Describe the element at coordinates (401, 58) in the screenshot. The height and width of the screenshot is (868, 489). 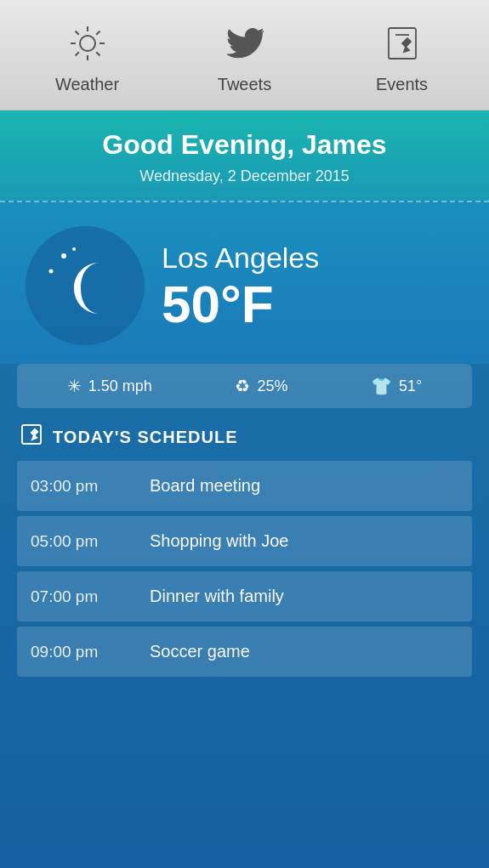
I see `nav-events: Events` at that location.